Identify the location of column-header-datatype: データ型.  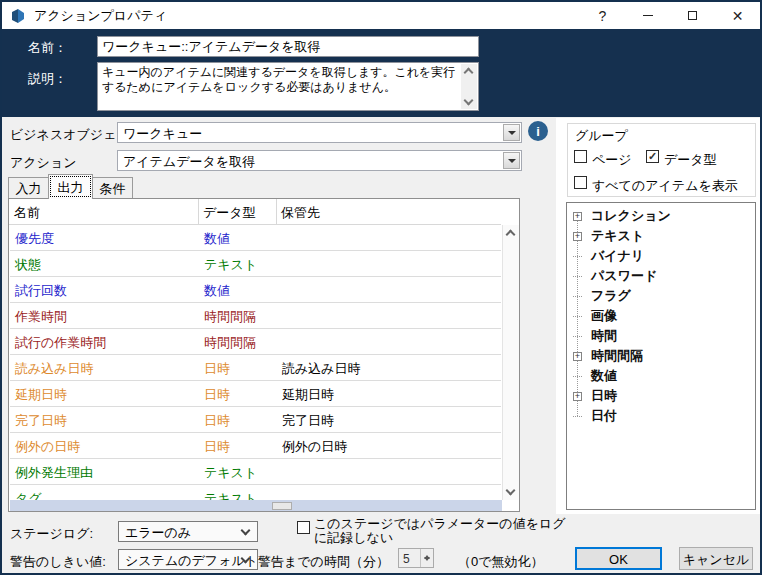
(230, 213).